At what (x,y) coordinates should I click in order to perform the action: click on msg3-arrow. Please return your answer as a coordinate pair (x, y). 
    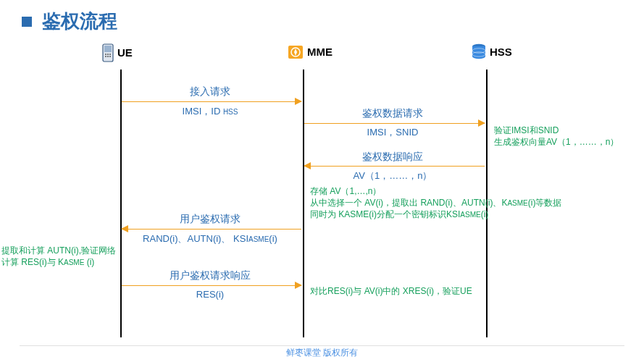
    Looking at the image, I should click on (394, 167).